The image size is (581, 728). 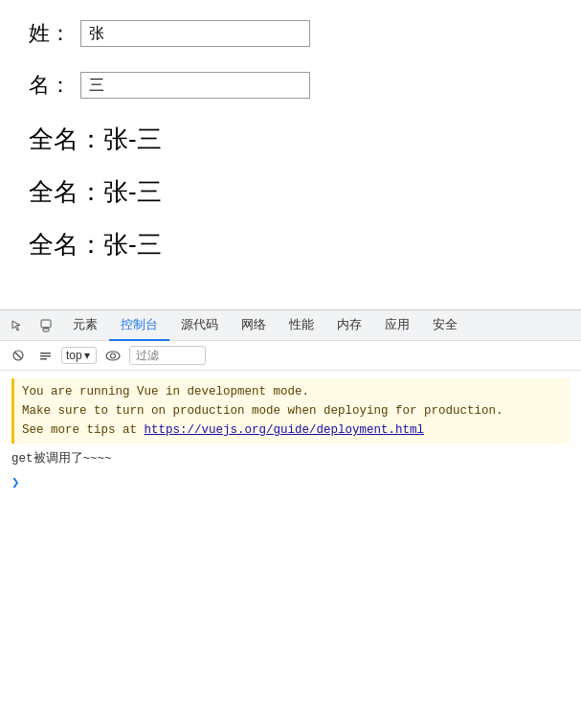 I want to click on fullname-text-1: 全名：张-三, so click(x=96, y=139).